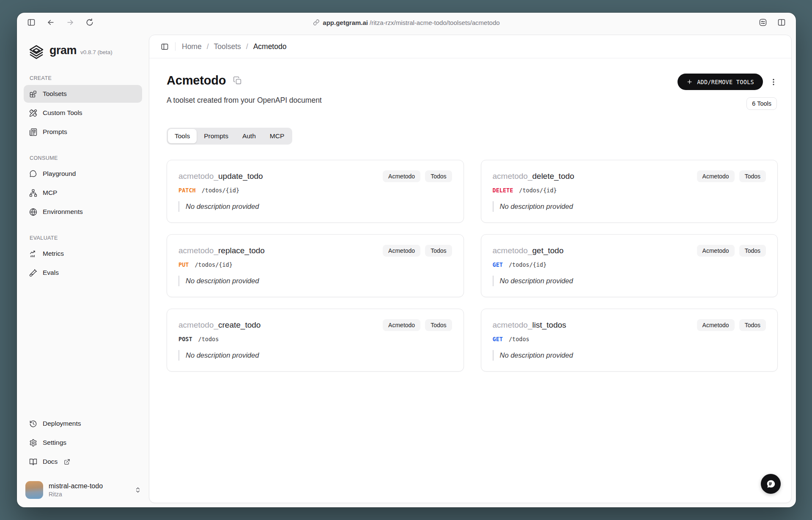 This screenshot has width=812, height=520. What do you see at coordinates (196, 80) in the screenshot?
I see `page-title: Acmetodo` at bounding box center [196, 80].